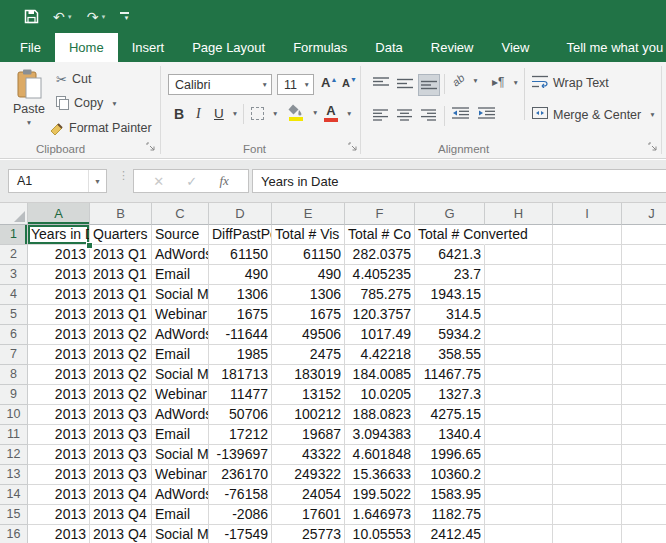  Describe the element at coordinates (519, 455) in the screenshot. I see `cell-H12` at that location.